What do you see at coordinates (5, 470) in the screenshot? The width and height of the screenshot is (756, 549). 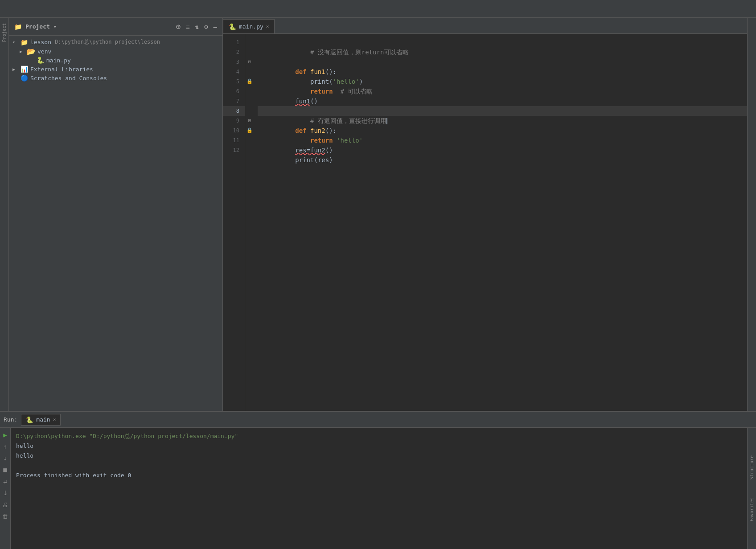 I see `run-stop-button: ■` at bounding box center [5, 470].